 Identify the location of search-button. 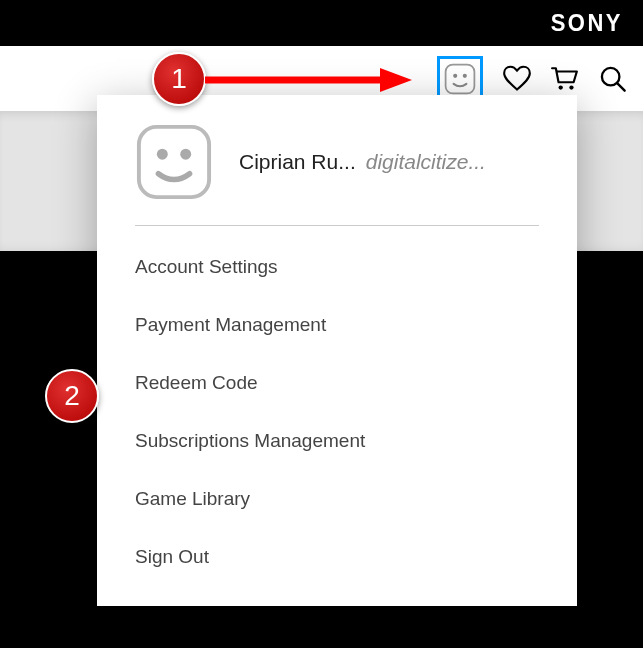
(613, 79).